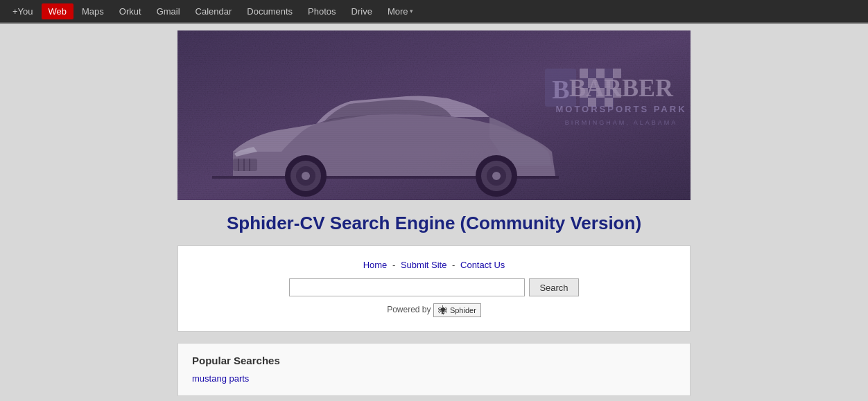 Image resolution: width=868 pixels, height=401 pixels. I want to click on nav-orkut: Orkut, so click(130, 11).